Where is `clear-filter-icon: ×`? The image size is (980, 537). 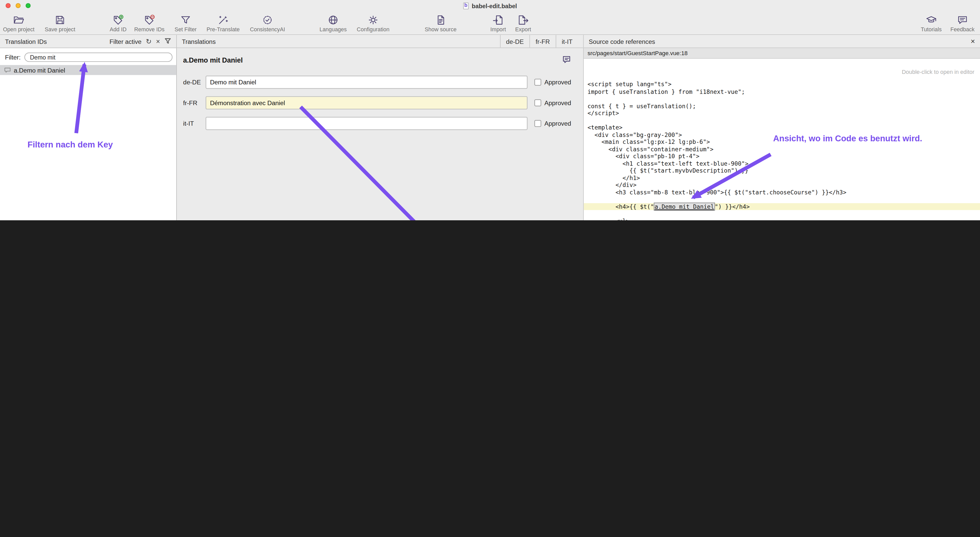
clear-filter-icon: × is located at coordinates (158, 41).